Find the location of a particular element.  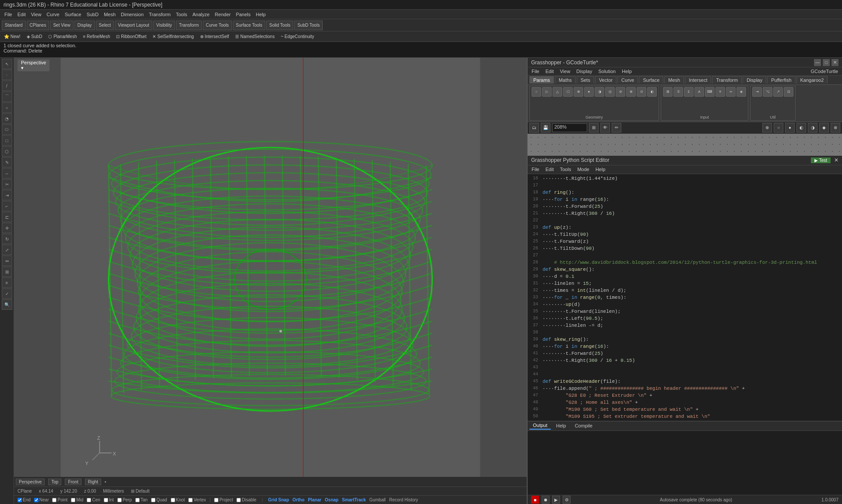

gh-icon-inf: ∞ is located at coordinates (731, 92).